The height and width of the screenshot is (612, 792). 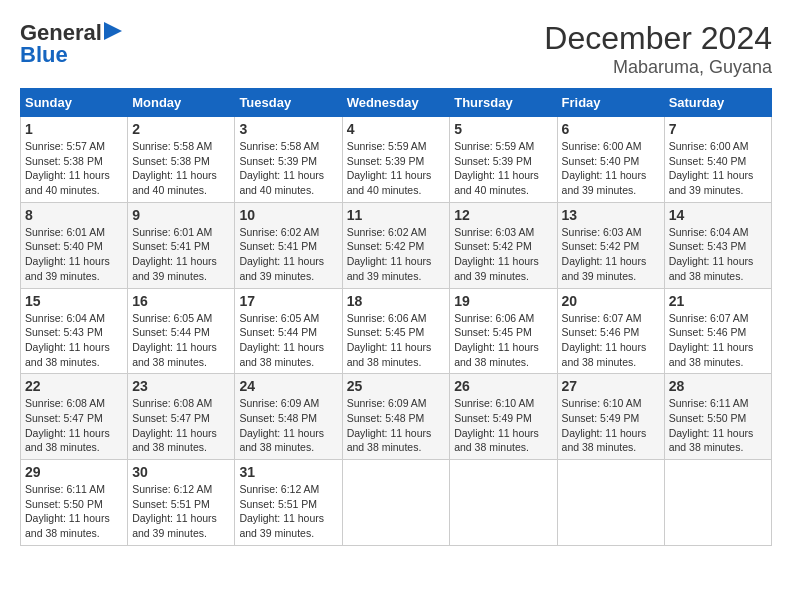 What do you see at coordinates (288, 160) in the screenshot?
I see `calendar-cell: 3 Sunrise: 5:58 AM Sunset: 5:39 PM Dayli…` at bounding box center [288, 160].